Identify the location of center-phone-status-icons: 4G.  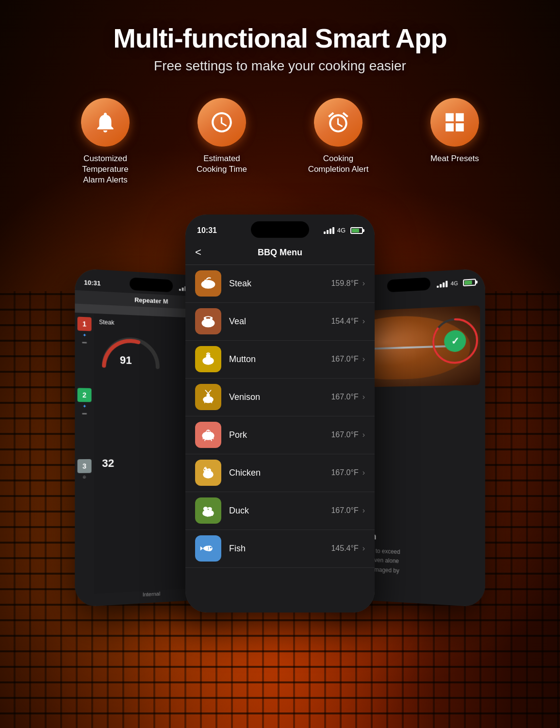
(344, 230).